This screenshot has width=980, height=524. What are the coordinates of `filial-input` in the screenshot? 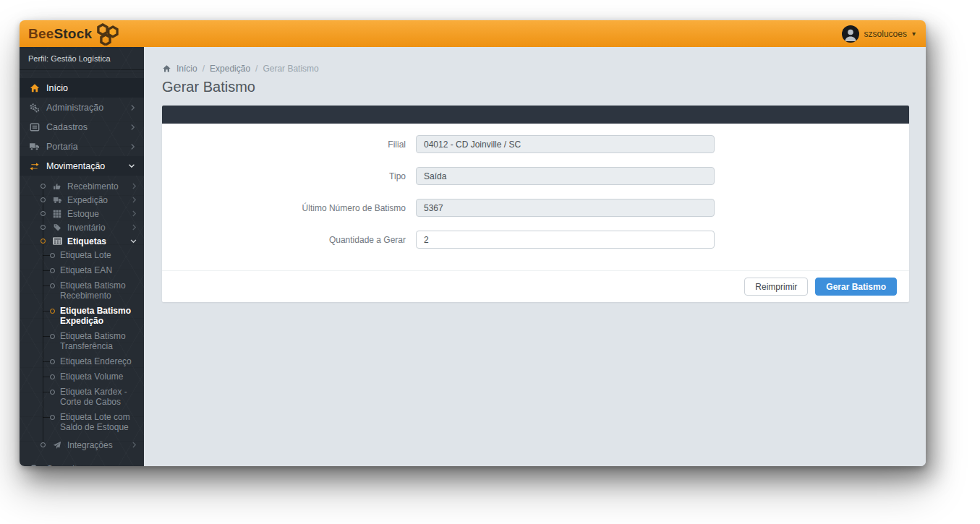 It's located at (566, 145).